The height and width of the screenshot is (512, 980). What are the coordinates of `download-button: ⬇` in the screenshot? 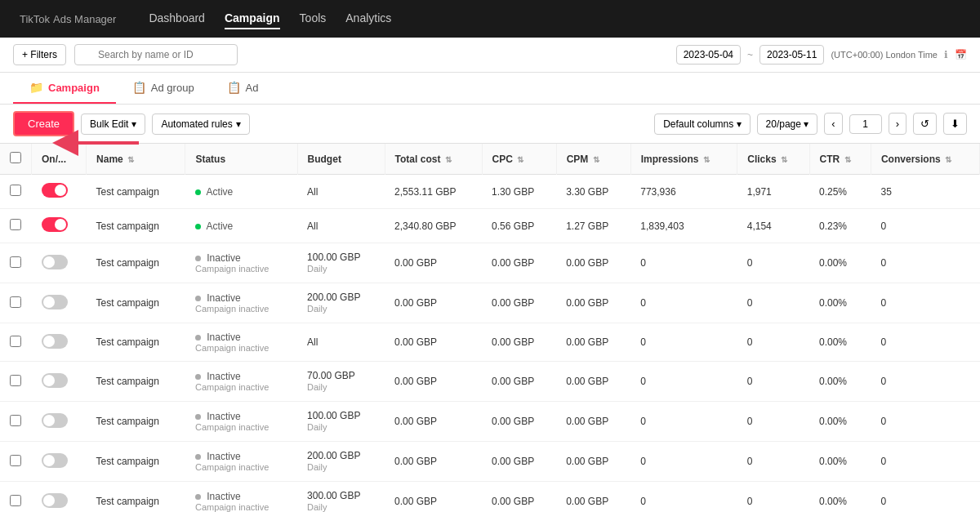 It's located at (956, 124).